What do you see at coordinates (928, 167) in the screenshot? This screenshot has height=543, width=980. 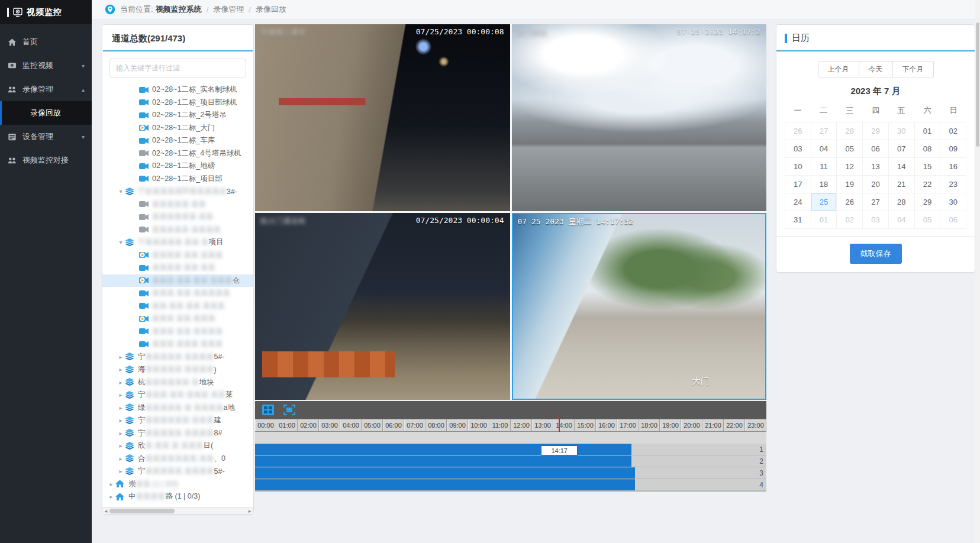 I see `day-cell: 15` at bounding box center [928, 167].